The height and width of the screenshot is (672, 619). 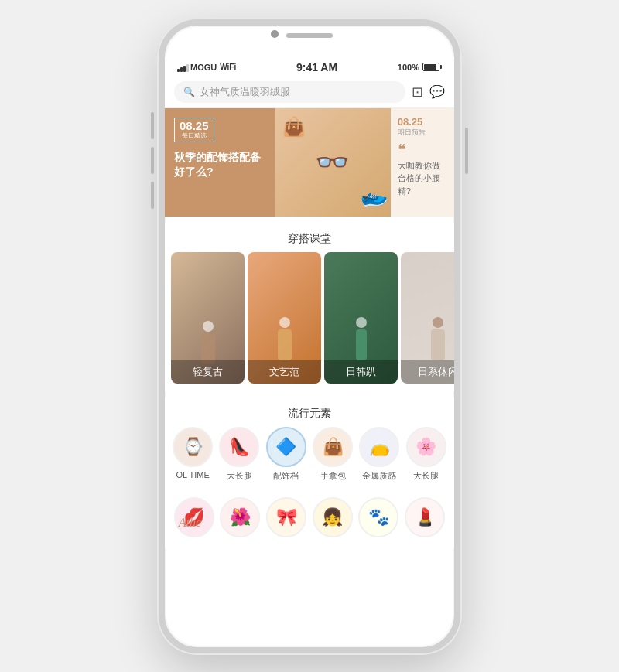 I want to click on element-circle-3: 👜, so click(x=333, y=447).